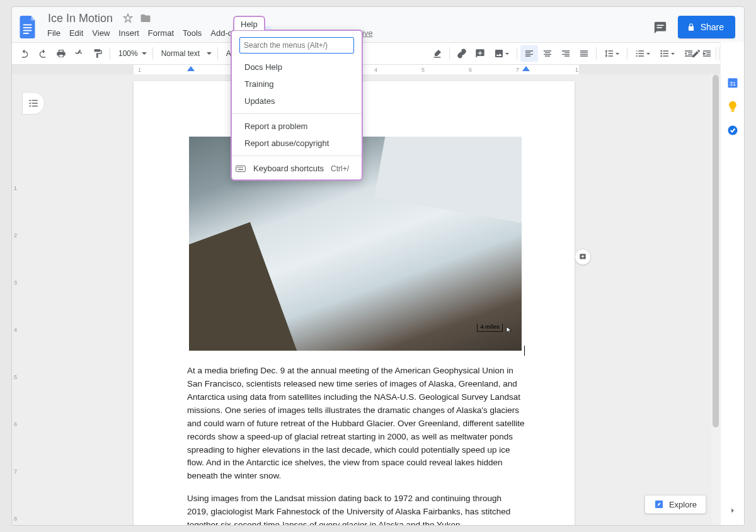  Describe the element at coordinates (712, 27) in the screenshot. I see `share-label: Share` at that location.